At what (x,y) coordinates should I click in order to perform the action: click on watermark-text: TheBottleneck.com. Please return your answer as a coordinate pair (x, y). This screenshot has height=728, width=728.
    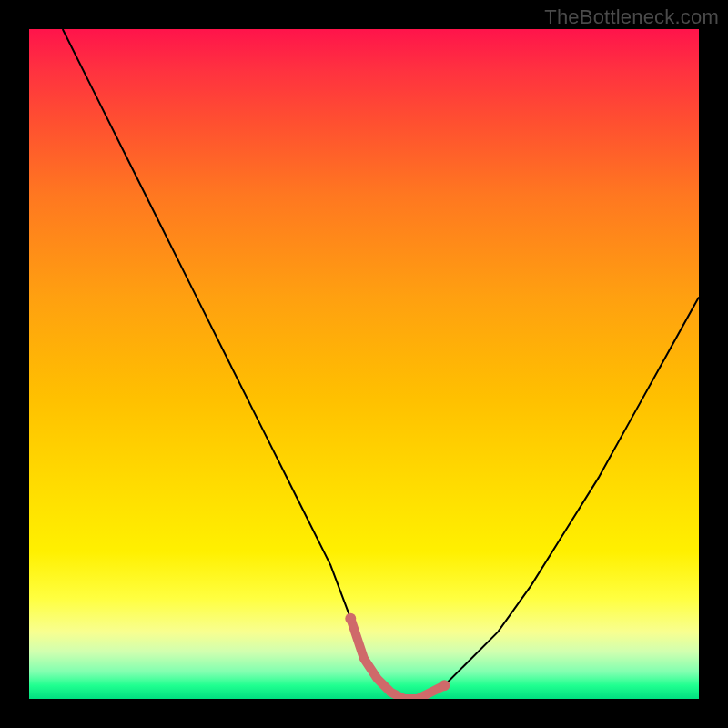
    Looking at the image, I should click on (632, 17).